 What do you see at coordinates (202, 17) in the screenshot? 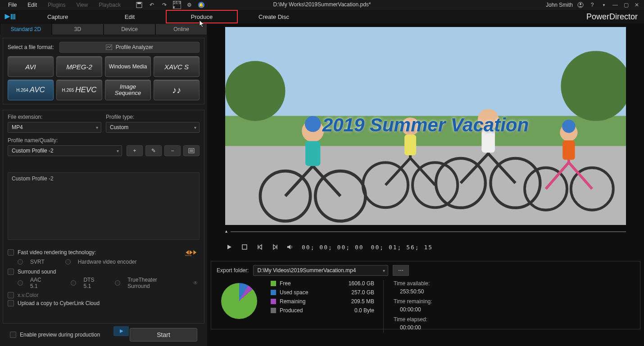
I see `tab-produce: Produce` at bounding box center [202, 17].